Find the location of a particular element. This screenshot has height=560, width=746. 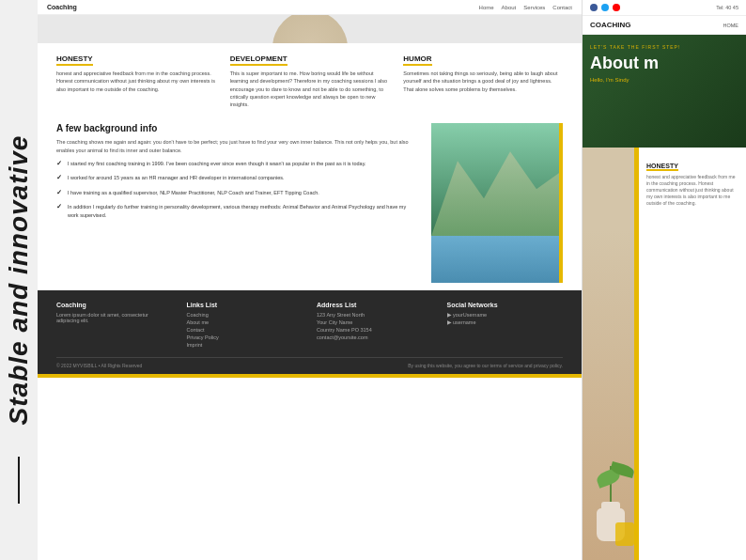

values-section: HONESTY honest and appreciative feedback… is located at coordinates (310, 79).